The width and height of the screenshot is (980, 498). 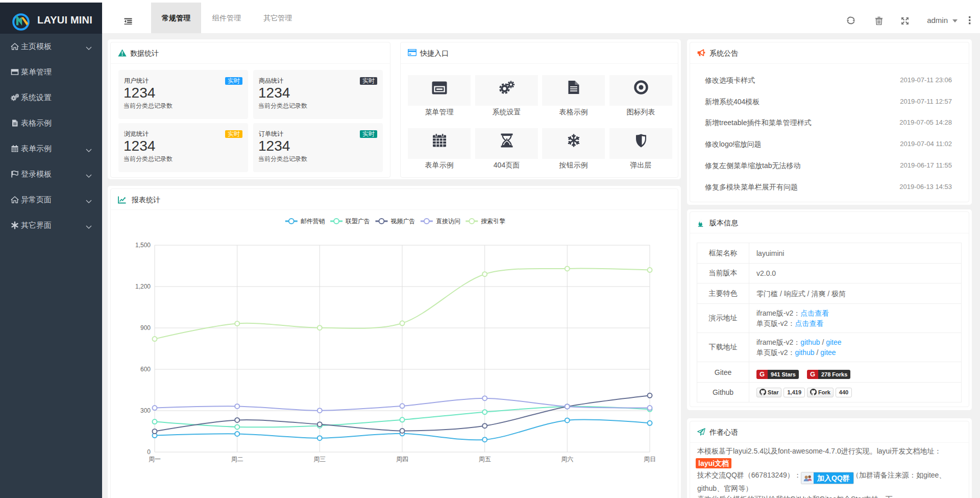 What do you see at coordinates (143, 245) in the screenshot?
I see `svg-text: 1,500` at bounding box center [143, 245].